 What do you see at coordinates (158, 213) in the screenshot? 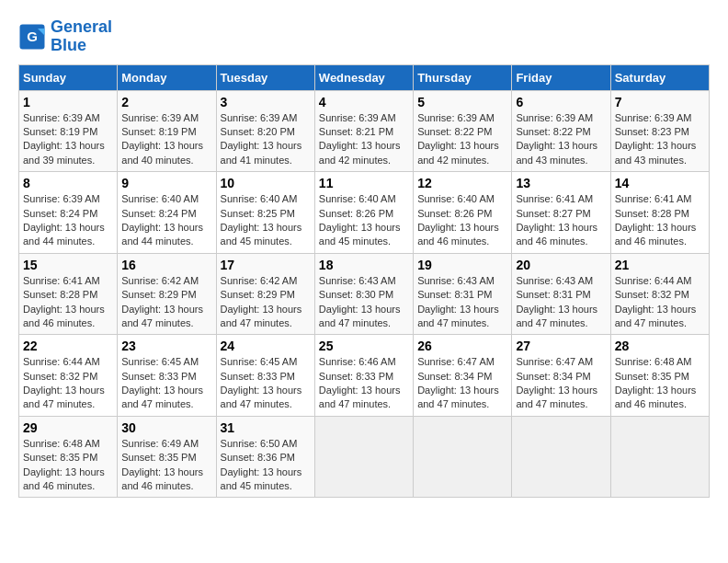
I see `sunset-label: Sunset: 8:24 PM` at bounding box center [158, 213].